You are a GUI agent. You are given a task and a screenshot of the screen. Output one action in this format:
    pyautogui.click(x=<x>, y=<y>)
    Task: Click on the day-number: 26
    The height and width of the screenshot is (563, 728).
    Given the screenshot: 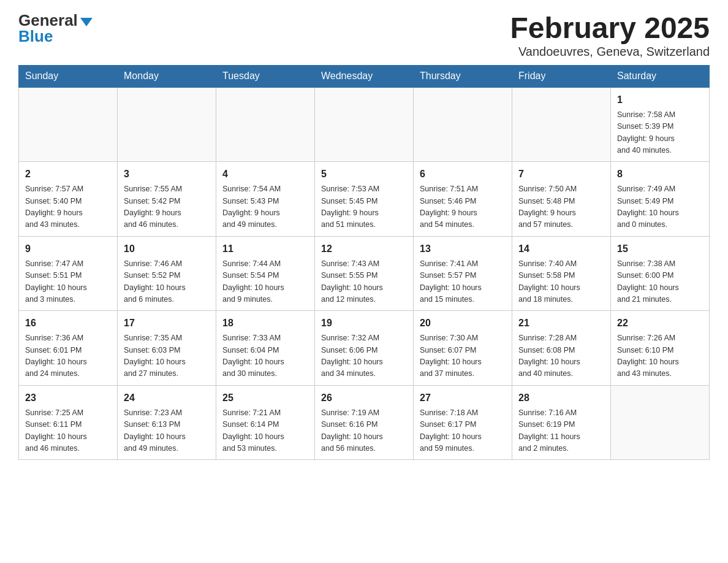 What is the action you would take?
    pyautogui.click(x=364, y=398)
    